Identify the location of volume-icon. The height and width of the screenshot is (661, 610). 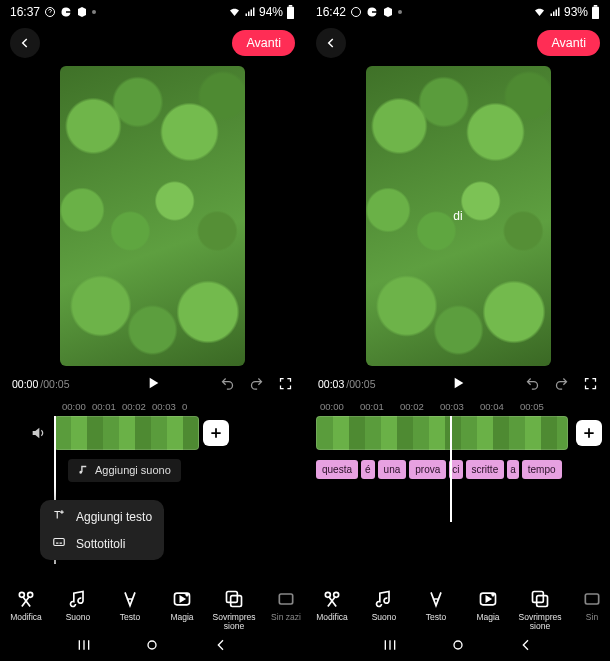
(38, 433).